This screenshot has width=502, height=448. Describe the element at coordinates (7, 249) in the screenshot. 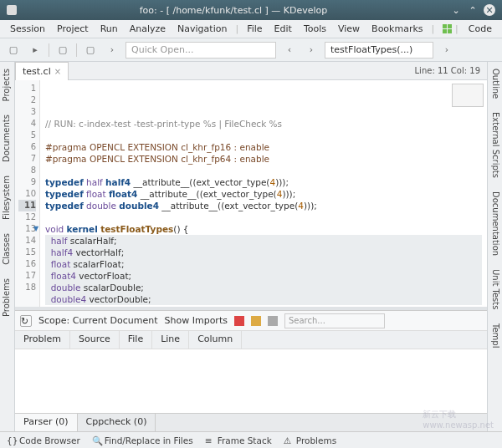

I see `left-tab-classes: Classes` at that location.